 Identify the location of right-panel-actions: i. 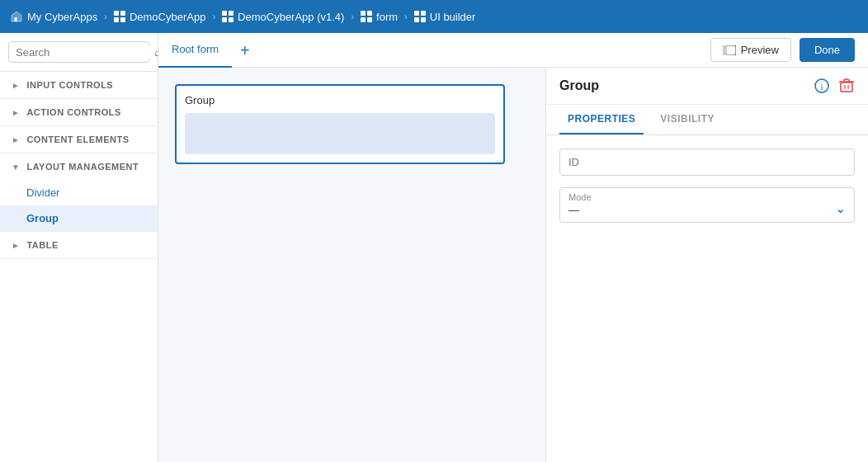
(834, 86).